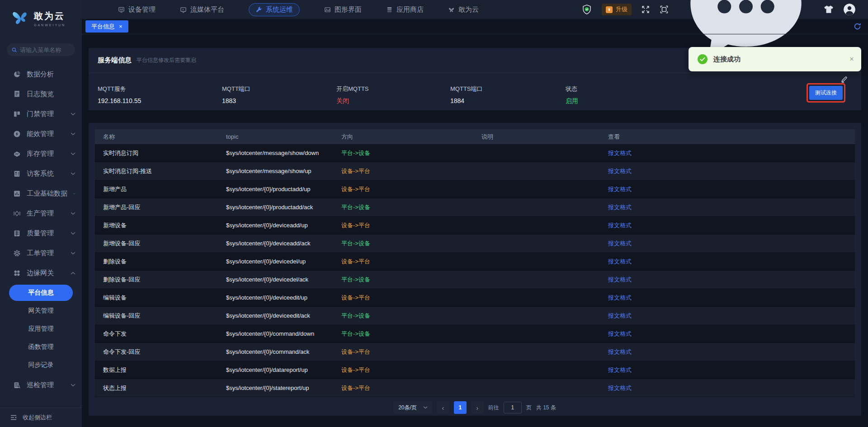  Describe the element at coordinates (41, 114) in the screenshot. I see `sidebar-item: 门禁管理` at that location.